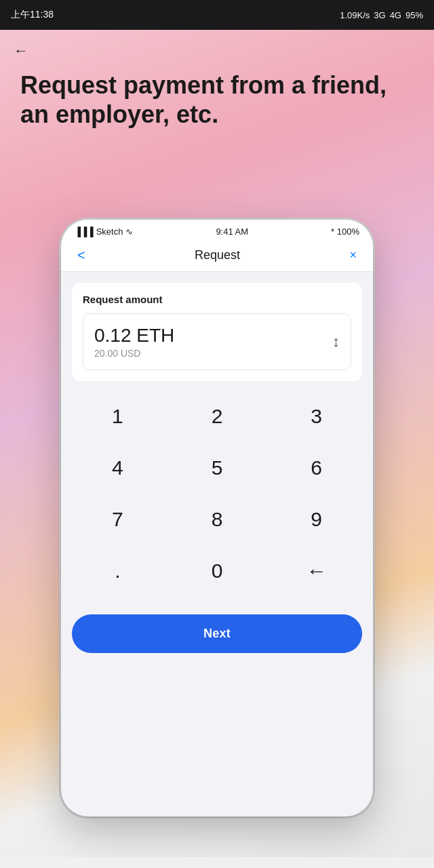 Image resolution: width=434 pixels, height=868 pixels. I want to click on key-6: 6, so click(317, 468).